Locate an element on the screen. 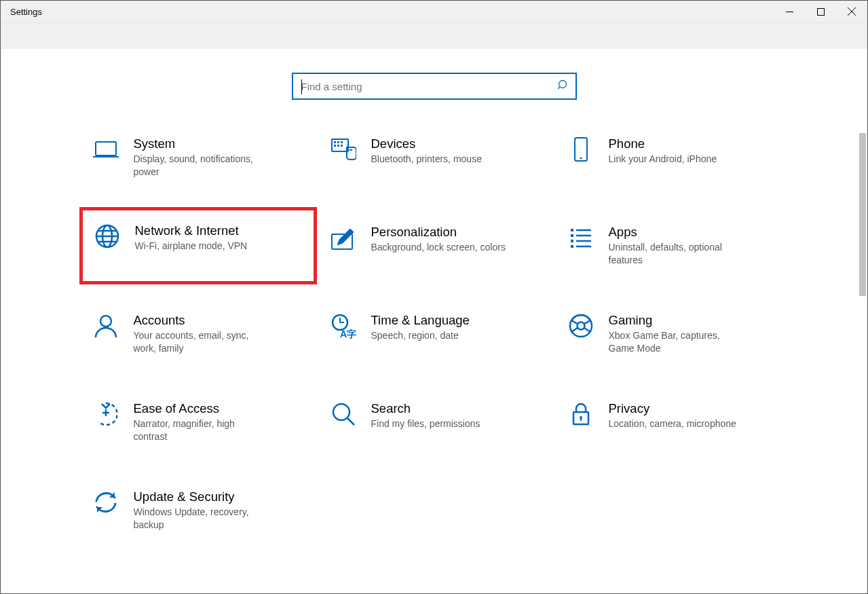  category-description: Your accounts, email, sync, work, family is located at coordinates (202, 342).